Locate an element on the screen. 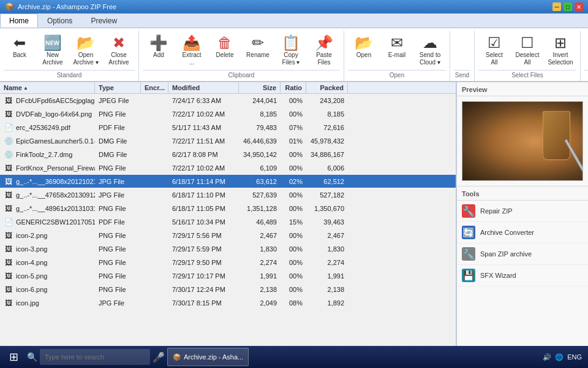  open-button: 📂 Open is located at coordinates (364, 47).